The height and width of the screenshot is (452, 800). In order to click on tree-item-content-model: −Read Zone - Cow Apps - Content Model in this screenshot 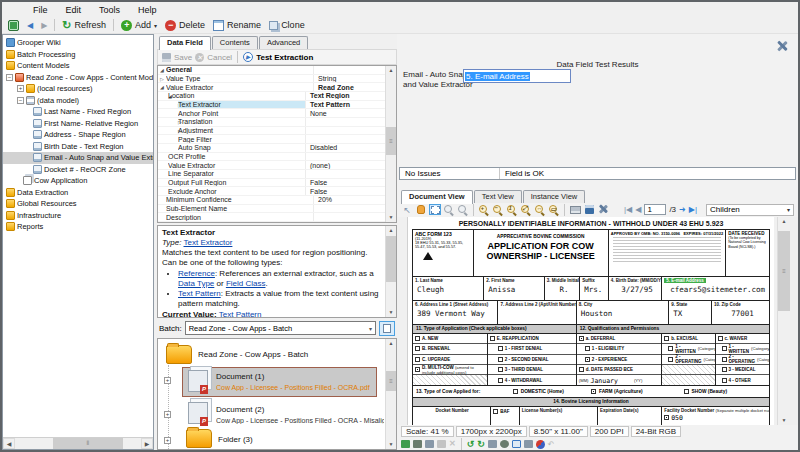, I will do `click(78, 78)`.